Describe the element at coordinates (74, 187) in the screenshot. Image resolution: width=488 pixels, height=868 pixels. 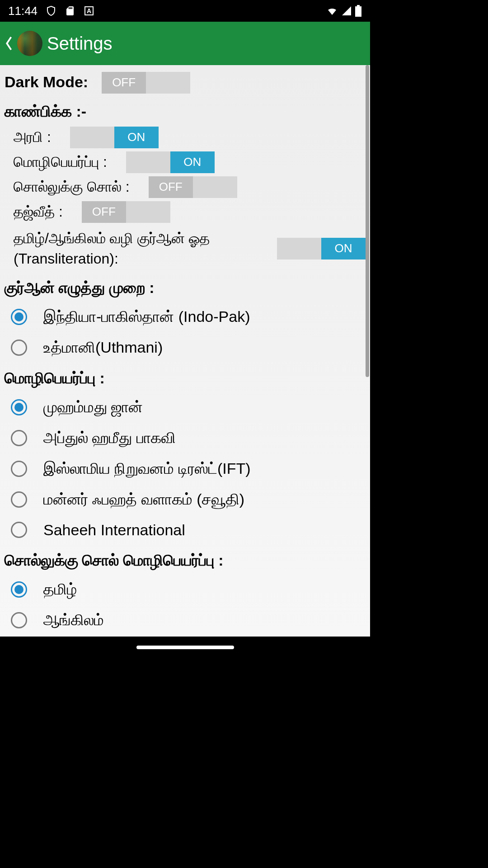
I see `word-by-word-label: சொல்லுக்கு சொல் :` at that location.